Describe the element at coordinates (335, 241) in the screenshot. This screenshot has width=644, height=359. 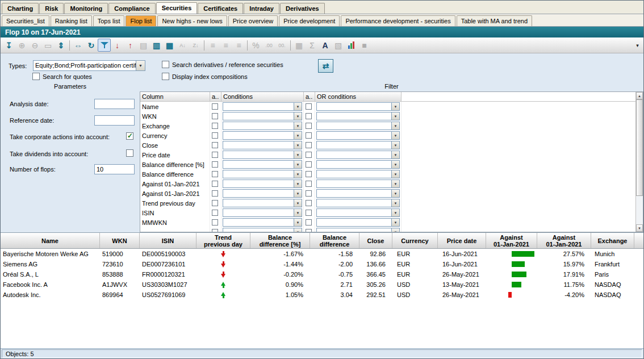
I see `column-header-balance-difference-5: Balance difference` at that location.